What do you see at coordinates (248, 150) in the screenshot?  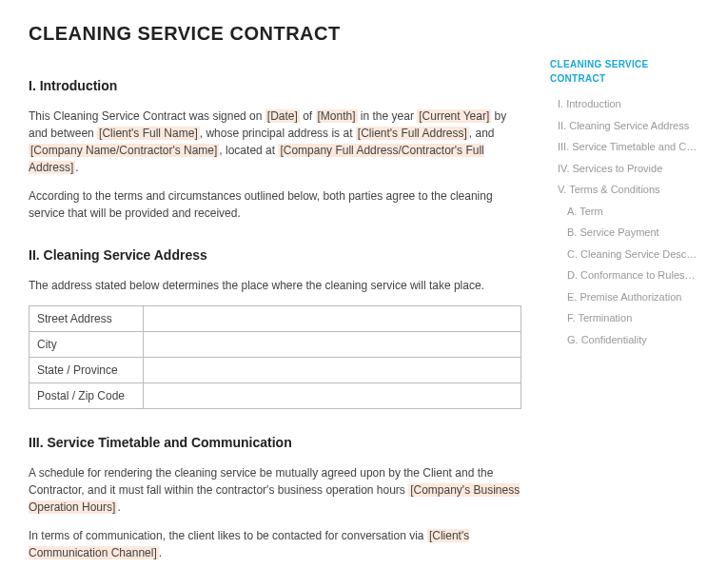 I see `text: , located at` at bounding box center [248, 150].